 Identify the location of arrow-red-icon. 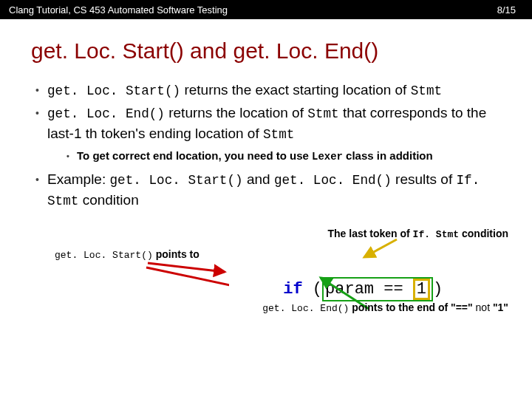
(185, 271).